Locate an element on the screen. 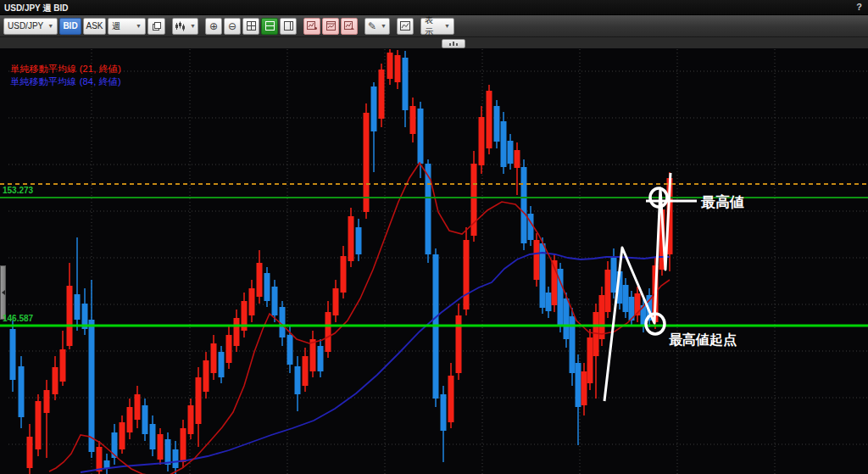 The image size is (868, 474). legend-sma-21: 単純移動平均線 (21, 終値) is located at coordinates (66, 70).